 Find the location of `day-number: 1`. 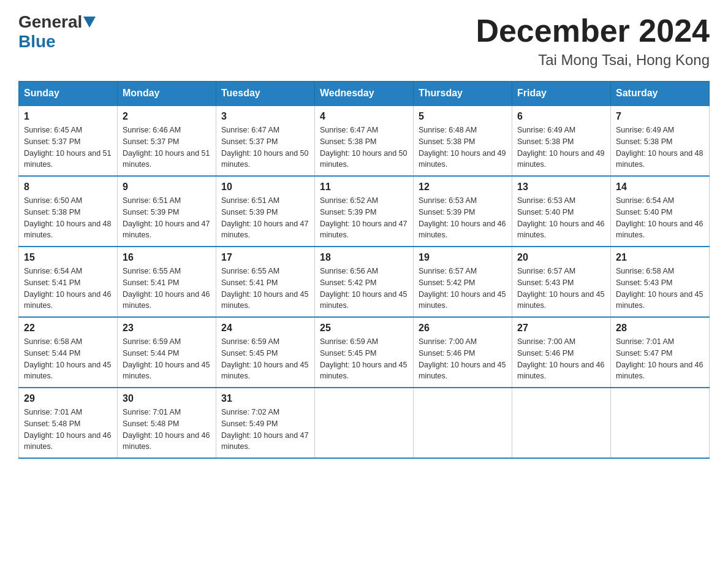

day-number: 1 is located at coordinates (68, 117).